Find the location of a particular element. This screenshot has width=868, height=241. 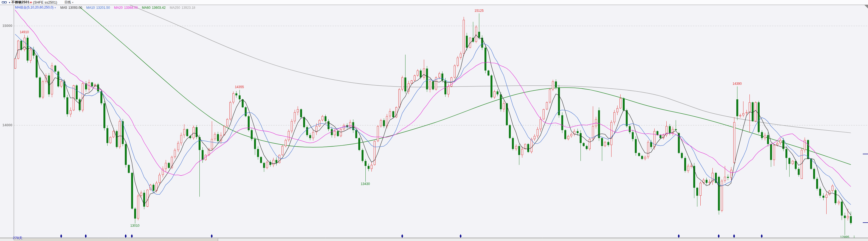

scrollbar-thumb is located at coordinates (116, 240).